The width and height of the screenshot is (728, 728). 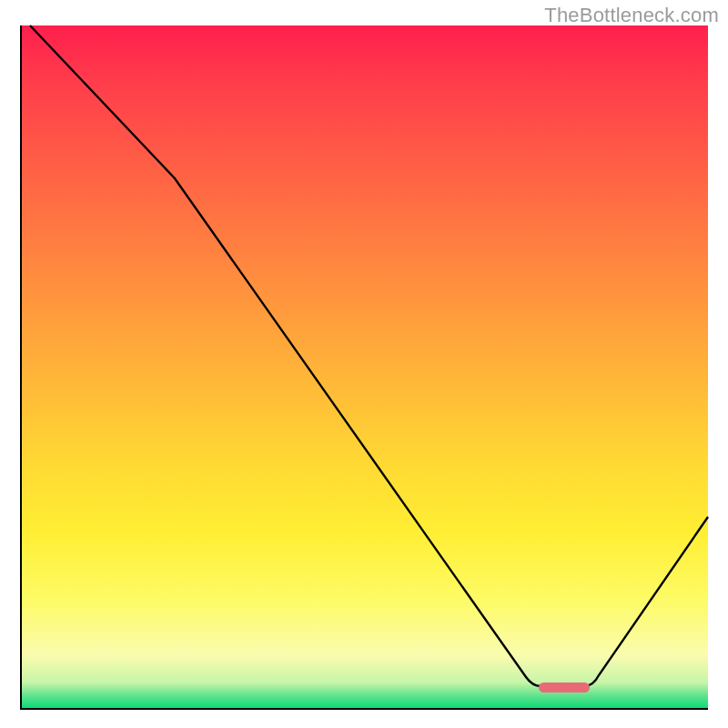 I want to click on attribution-label: TheBottleneck.com, so click(x=632, y=15).